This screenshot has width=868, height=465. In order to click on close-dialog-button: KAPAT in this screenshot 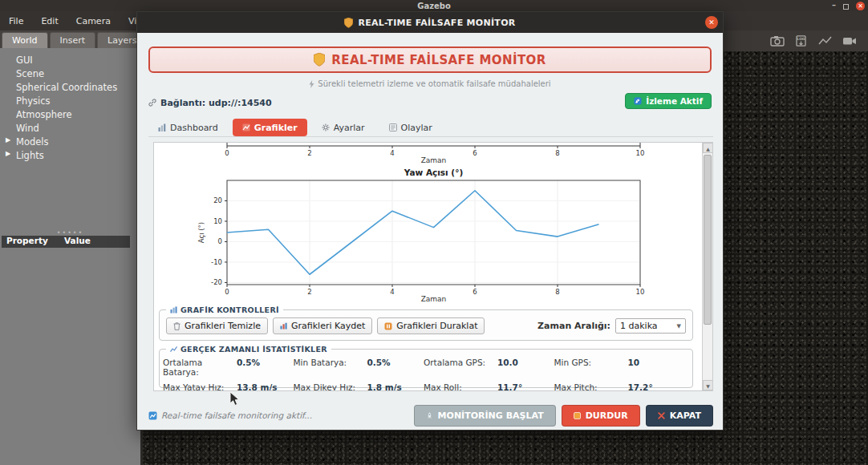, I will do `click(679, 415)`.